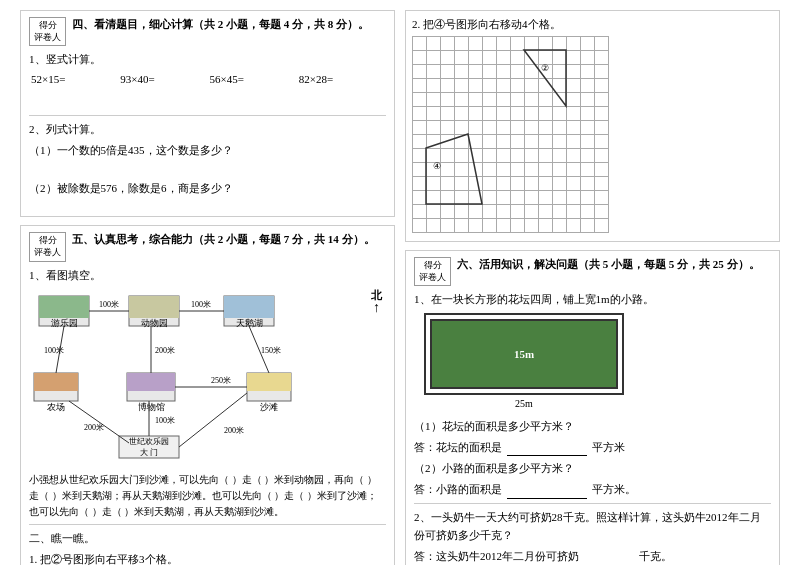  What do you see at coordinates (149, 452) in the screenshot?
I see `svg-text: 大 门` at bounding box center [149, 452].